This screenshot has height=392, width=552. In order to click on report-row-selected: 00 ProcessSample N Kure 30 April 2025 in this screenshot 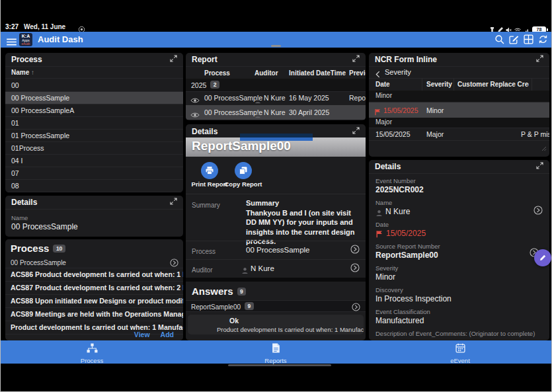, I will do `click(276, 112)`.